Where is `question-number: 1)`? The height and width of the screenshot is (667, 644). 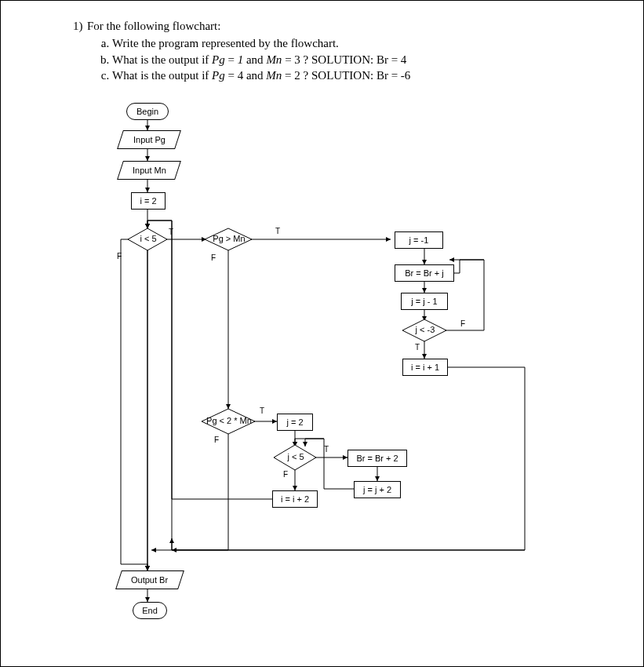
question-number: 1) is located at coordinates (78, 26).